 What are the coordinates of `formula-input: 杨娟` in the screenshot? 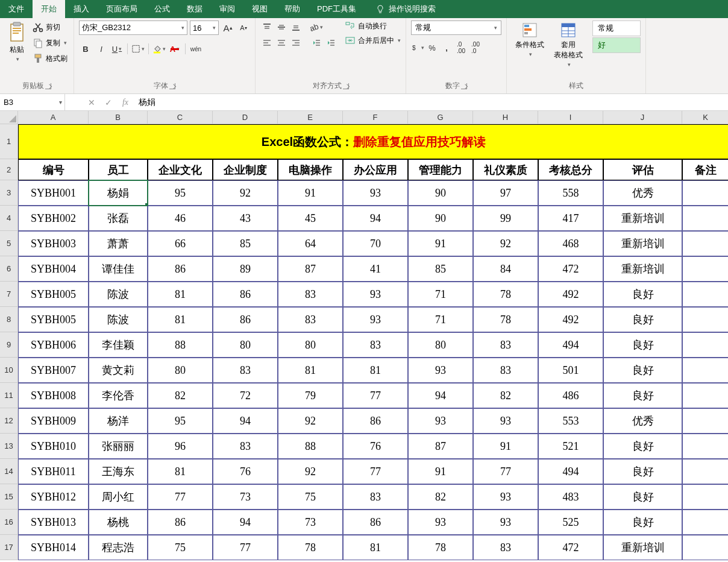 It's located at (431, 103).